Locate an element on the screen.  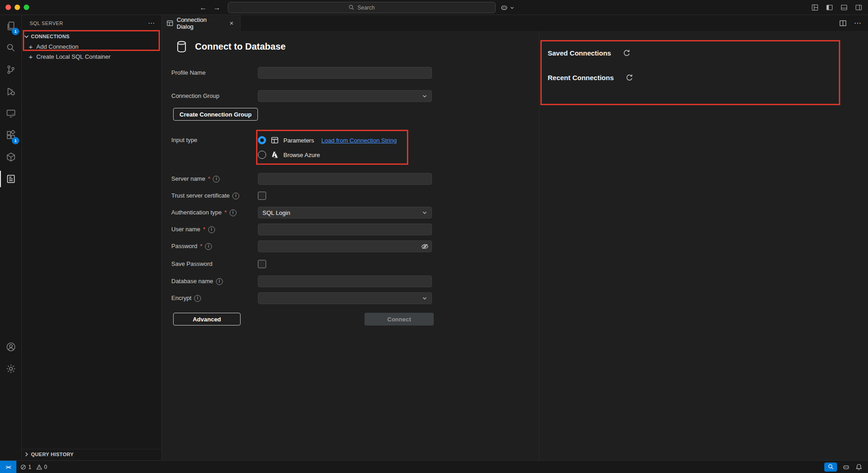
create-group-row: Create Connection Group is located at coordinates (356, 114).